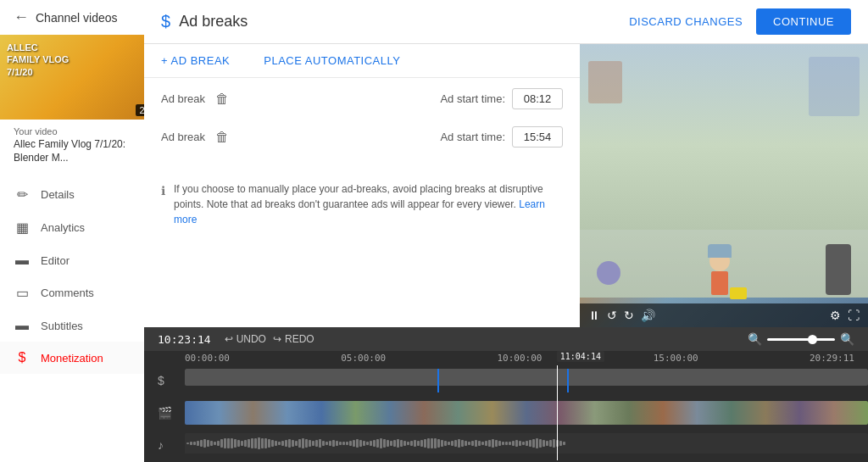  I want to click on rewind-icon: ↺, so click(612, 315).